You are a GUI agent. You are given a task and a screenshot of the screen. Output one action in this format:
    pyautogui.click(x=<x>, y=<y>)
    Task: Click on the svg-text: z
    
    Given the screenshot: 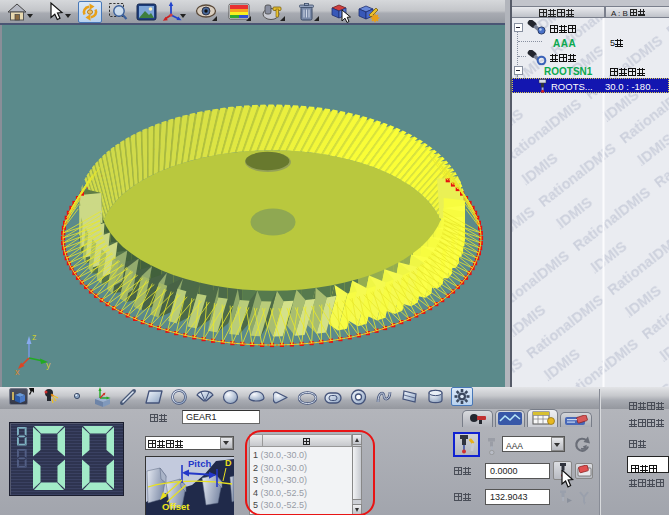 What is the action you would take?
    pyautogui.click(x=34, y=337)
    